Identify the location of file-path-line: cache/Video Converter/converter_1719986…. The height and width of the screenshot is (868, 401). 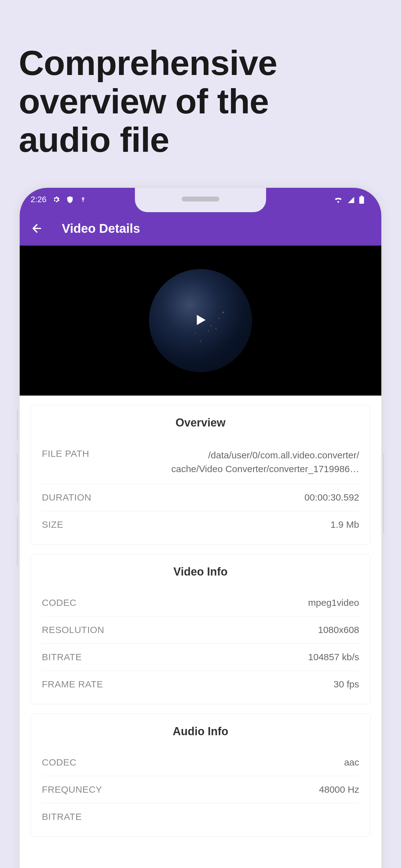
(265, 469).